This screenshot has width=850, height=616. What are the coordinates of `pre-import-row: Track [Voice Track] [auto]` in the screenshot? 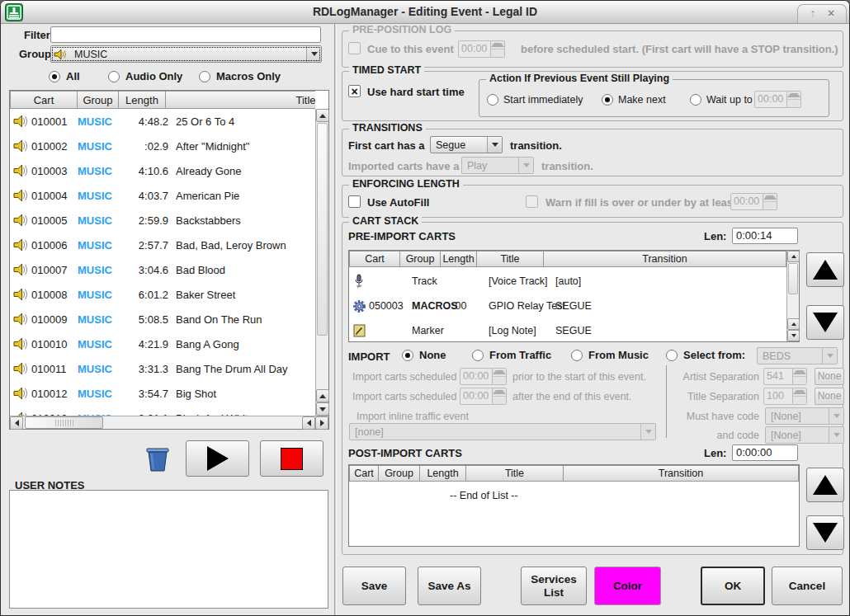 It's located at (568, 281).